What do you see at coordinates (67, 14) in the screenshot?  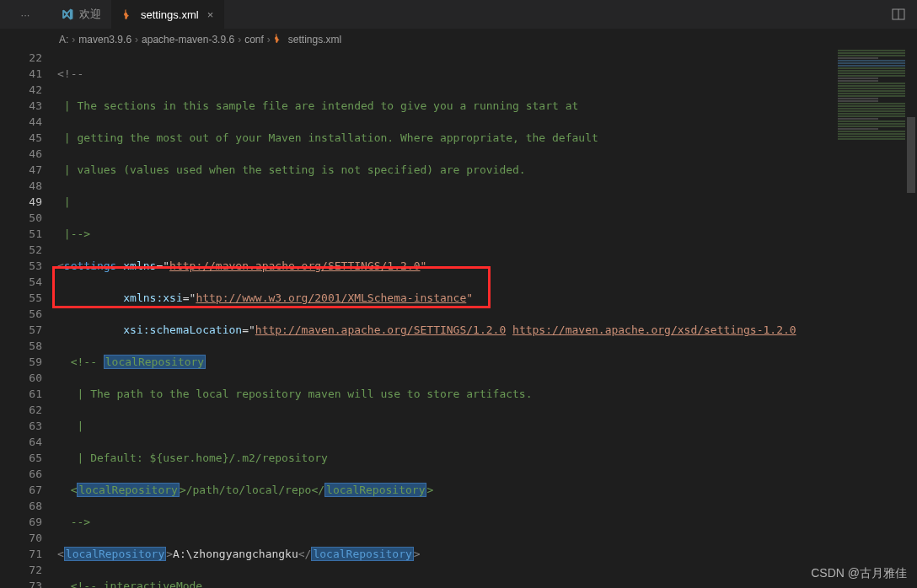 I see `vscode-icon` at bounding box center [67, 14].